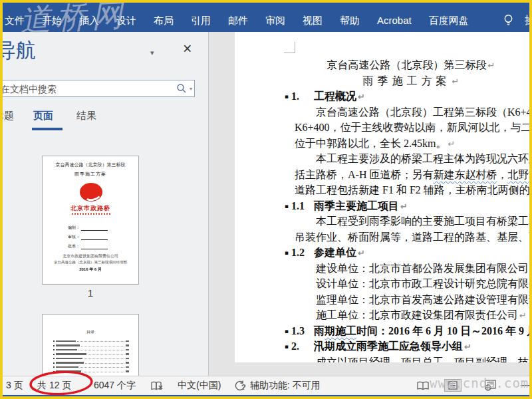 This screenshot has height=399, width=532. I want to click on doc-line: 施工单位：北京市政建设集团有限责任公司↵, so click(423, 315).